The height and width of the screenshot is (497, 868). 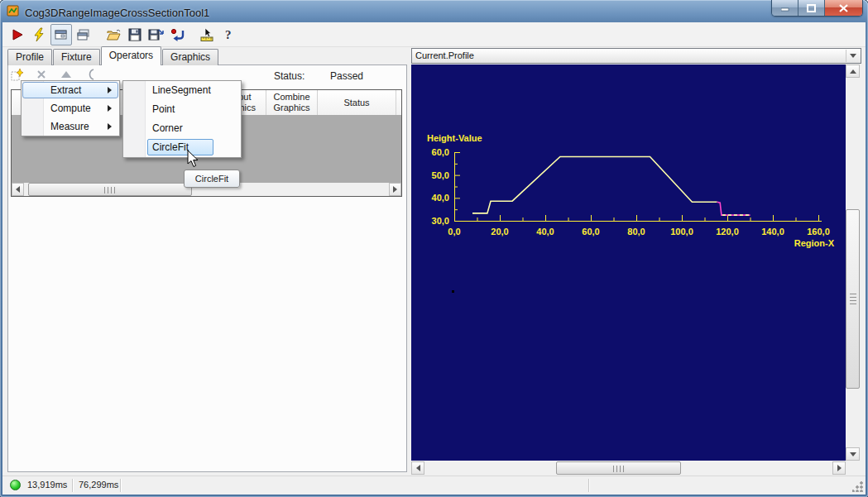 I want to click on chevron-down-icon, so click(x=853, y=56).